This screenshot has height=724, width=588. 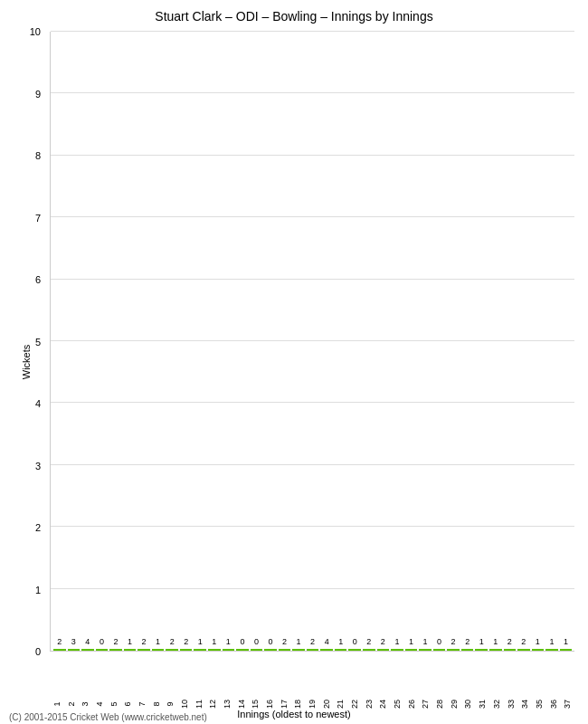 I want to click on y-tick-label: 3, so click(x=38, y=466).